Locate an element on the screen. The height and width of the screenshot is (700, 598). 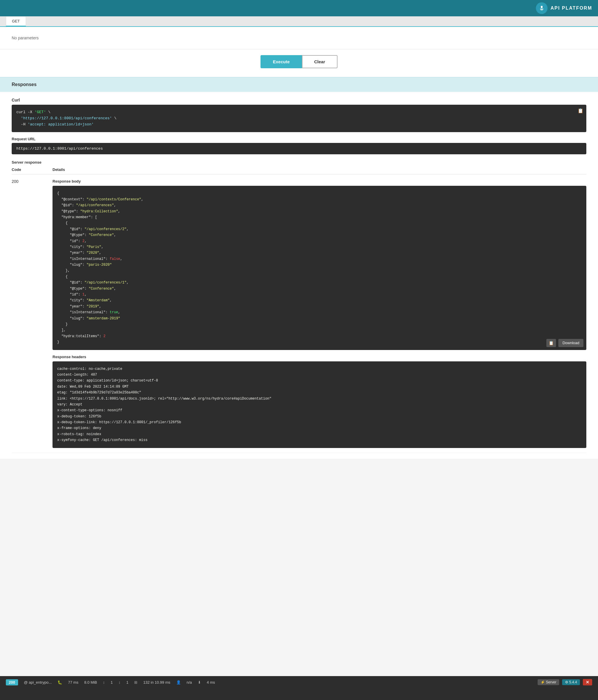
curl-line2: 'https://127.0.0.1:8001/api/conferences'… is located at coordinates (299, 119).